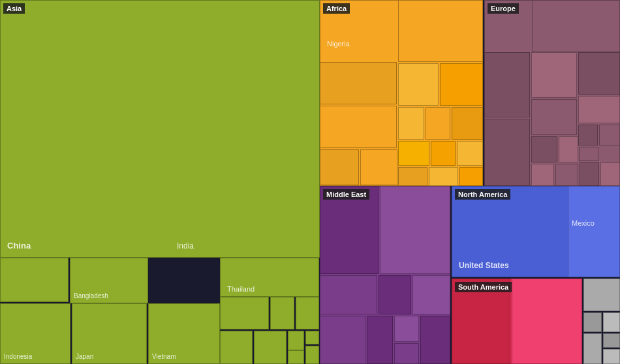  I want to click on europe-sub8, so click(589, 154).